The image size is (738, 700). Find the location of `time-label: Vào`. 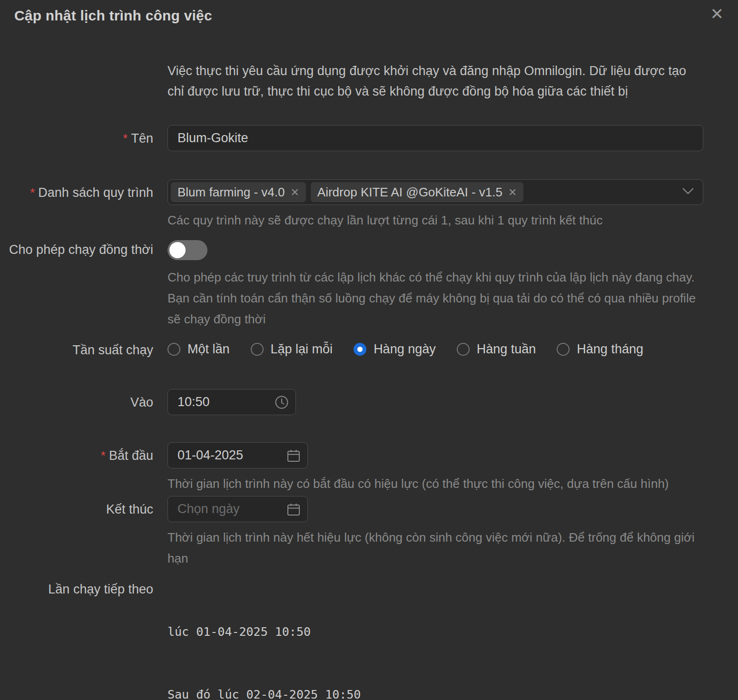

time-label: Vào is located at coordinates (84, 399).